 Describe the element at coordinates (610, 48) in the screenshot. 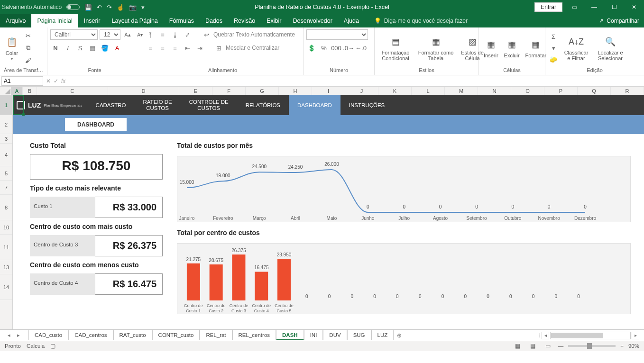

I see `find-select-button: 🔍Localizar e Selecionar` at that location.